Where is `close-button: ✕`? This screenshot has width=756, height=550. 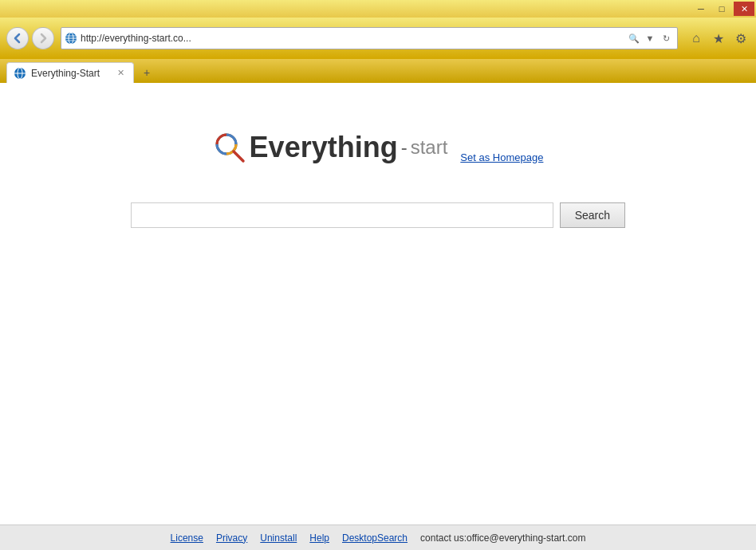 close-button: ✕ is located at coordinates (744, 9).